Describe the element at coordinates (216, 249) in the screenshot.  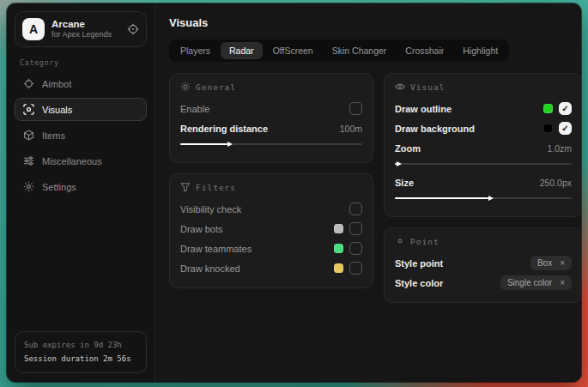
I see `draw-teammates-label: Draw teammates` at that location.